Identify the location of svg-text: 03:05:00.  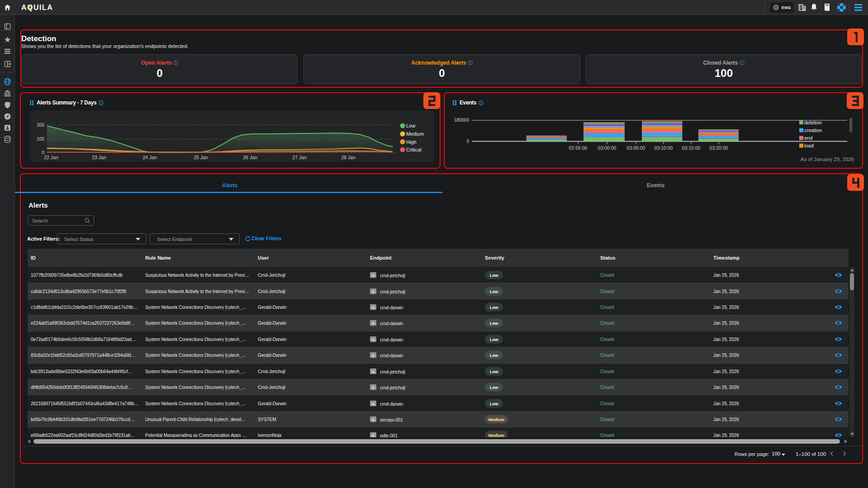
(636, 148).